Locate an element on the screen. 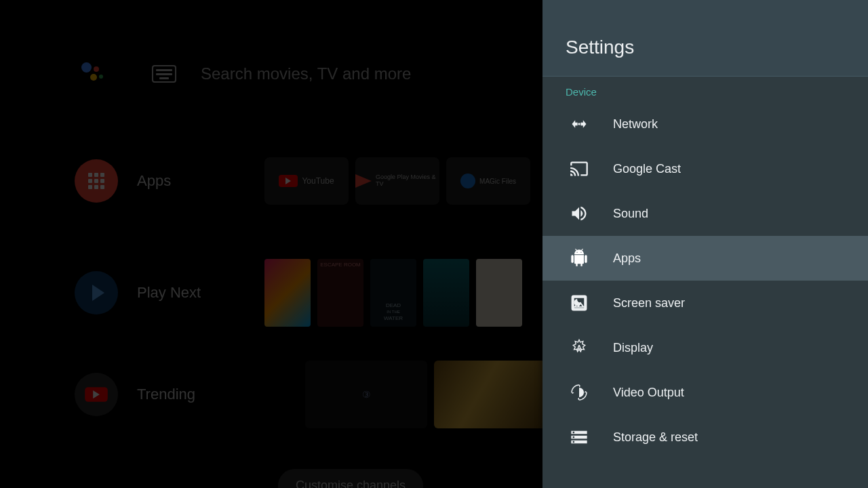 Image resolution: width=868 pixels, height=488 pixels. magic-files-icon is located at coordinates (468, 181).